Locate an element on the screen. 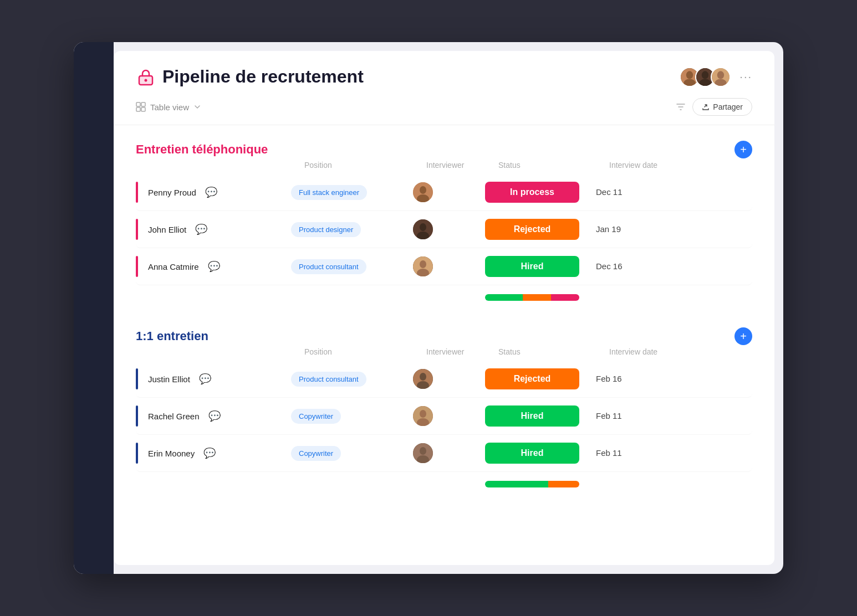 This screenshot has height=616, width=857. candidate-cell: Erin Mooney 💬 is located at coordinates (213, 453).